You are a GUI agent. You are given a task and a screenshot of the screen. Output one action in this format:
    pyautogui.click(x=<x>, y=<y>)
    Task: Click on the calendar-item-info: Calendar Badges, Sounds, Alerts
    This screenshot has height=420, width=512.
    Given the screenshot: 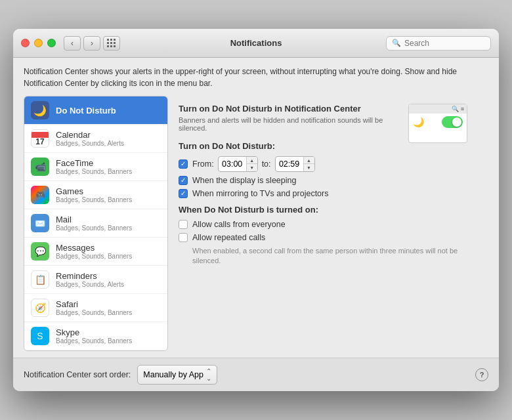 What is the action you would take?
    pyautogui.click(x=90, y=138)
    